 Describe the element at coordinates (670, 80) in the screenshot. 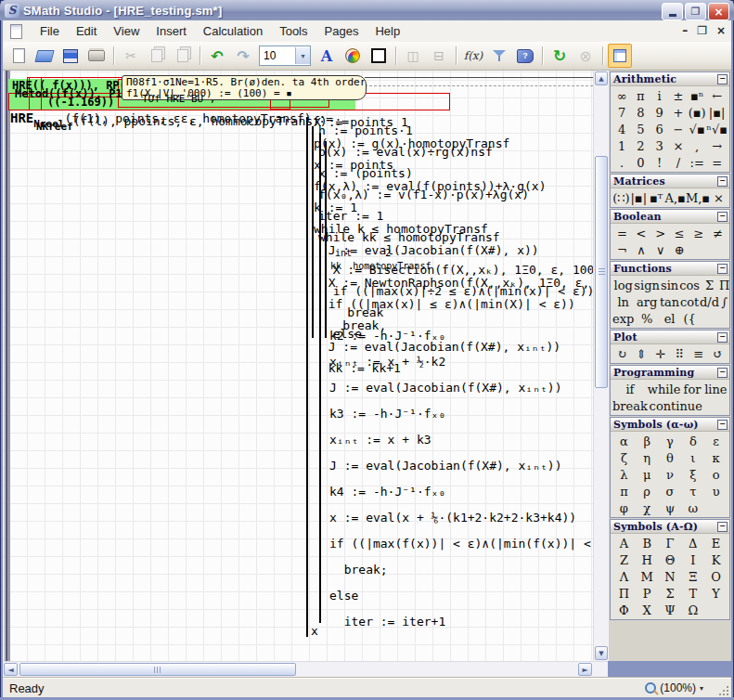

I see `palette-title-bar: Arithmetic−` at that location.